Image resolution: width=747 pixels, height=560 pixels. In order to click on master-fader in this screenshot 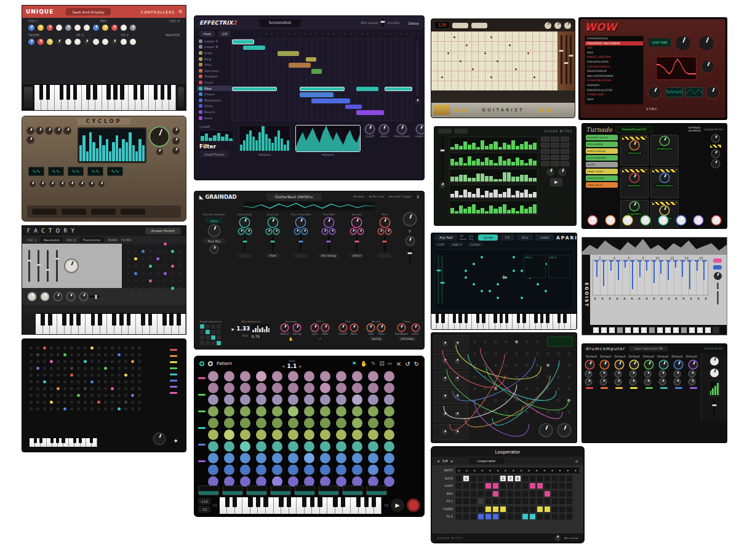, I will do `click(714, 408)`.